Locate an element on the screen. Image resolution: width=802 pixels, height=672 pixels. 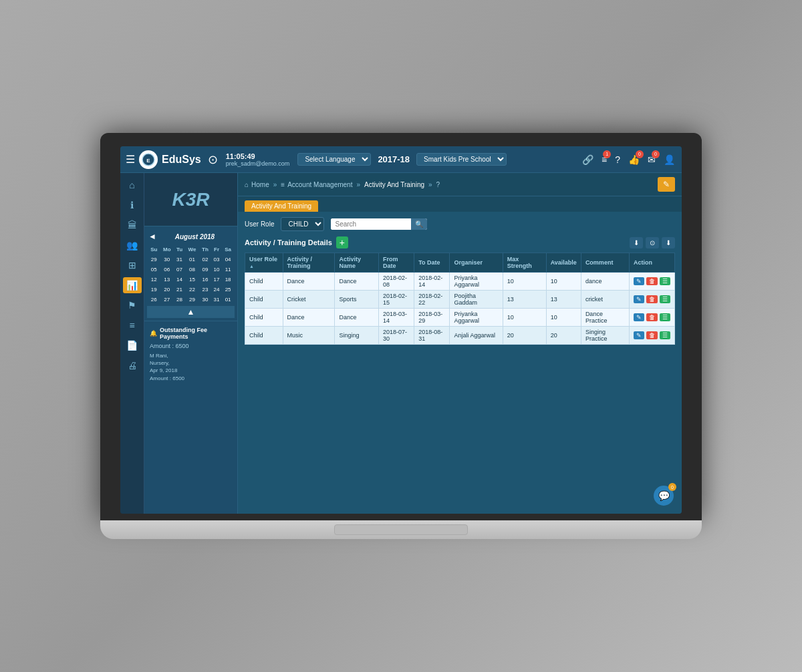
col-to-date: To Date is located at coordinates (432, 263).